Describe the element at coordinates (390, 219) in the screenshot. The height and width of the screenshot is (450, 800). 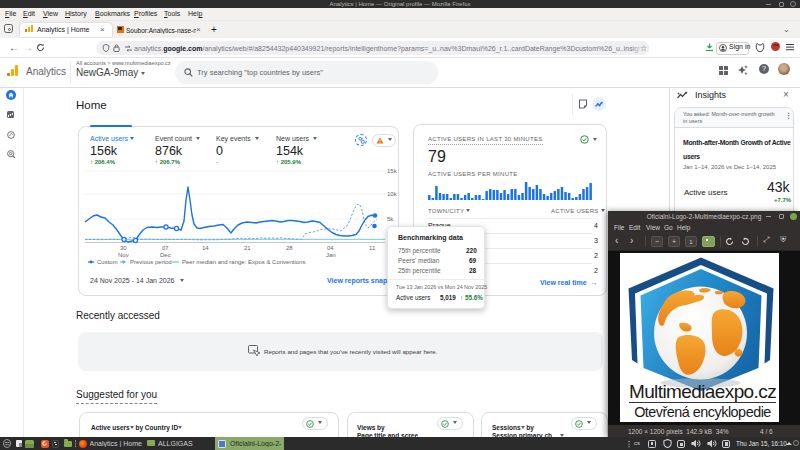
I see `svg-text: 5k` at that location.